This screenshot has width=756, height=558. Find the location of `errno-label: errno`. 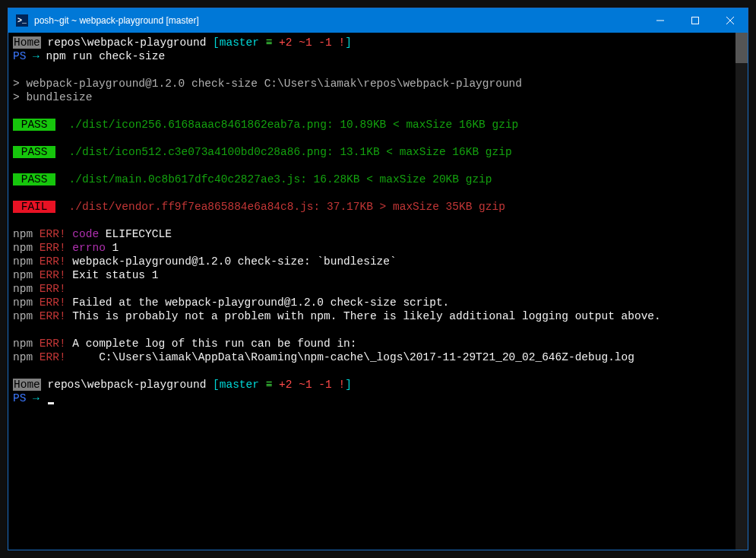

errno-label: errno is located at coordinates (86, 248).